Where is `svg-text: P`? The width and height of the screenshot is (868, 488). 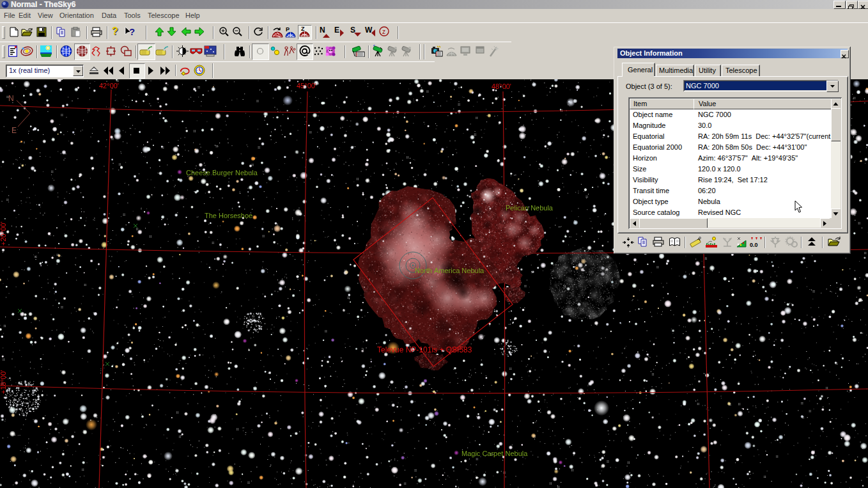
svg-text: P is located at coordinates (288, 29).